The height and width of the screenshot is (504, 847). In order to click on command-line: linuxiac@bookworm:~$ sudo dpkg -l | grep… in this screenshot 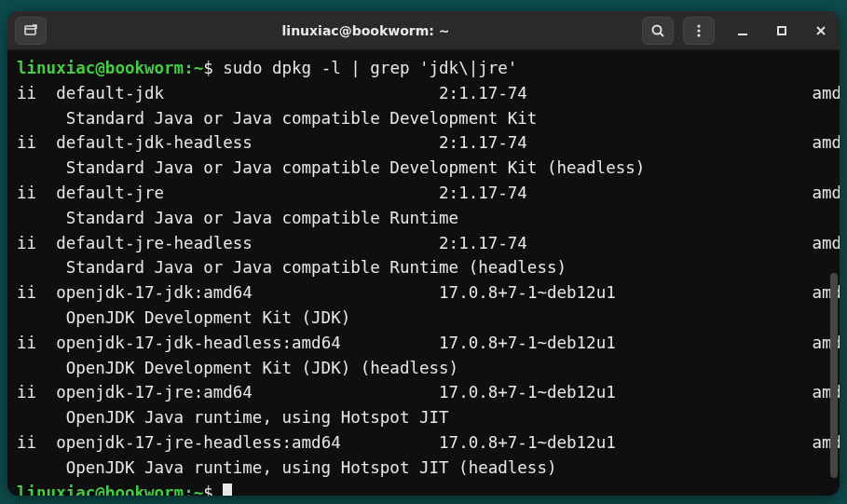, I will do `click(423, 69)`.